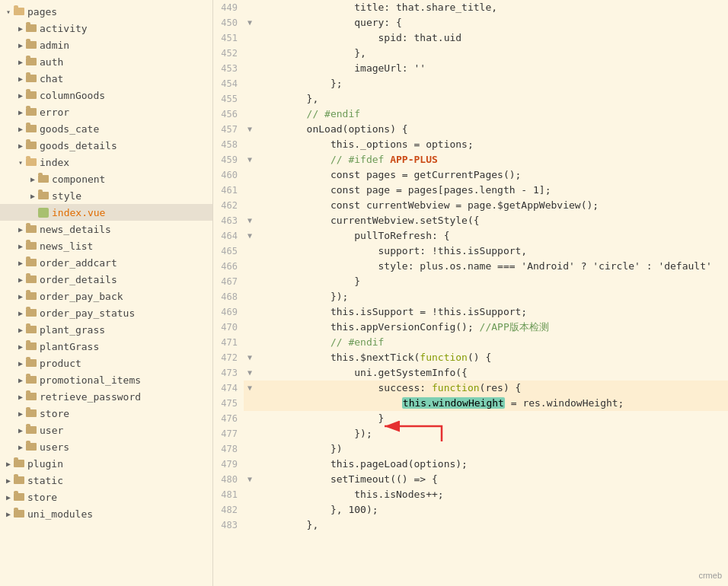  What do you see at coordinates (330, 403) in the screenshot?
I see `code-token` at bounding box center [330, 403].